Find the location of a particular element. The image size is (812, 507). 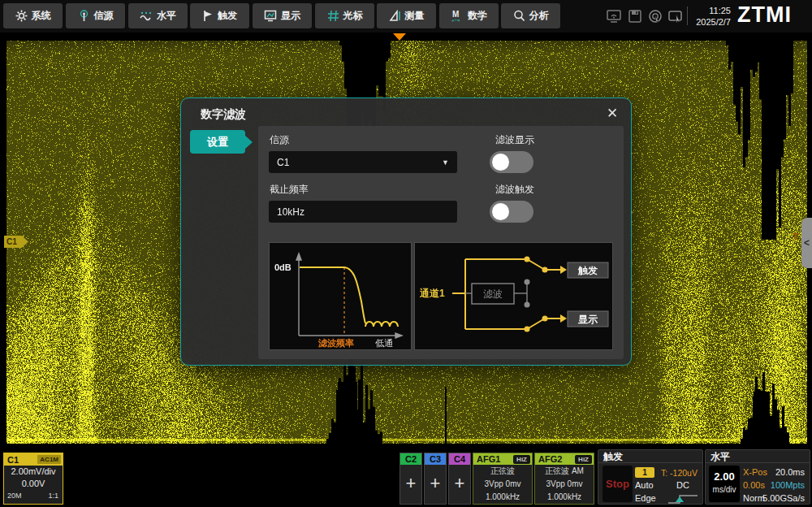

filter-trigger-toggle is located at coordinates (512, 211).